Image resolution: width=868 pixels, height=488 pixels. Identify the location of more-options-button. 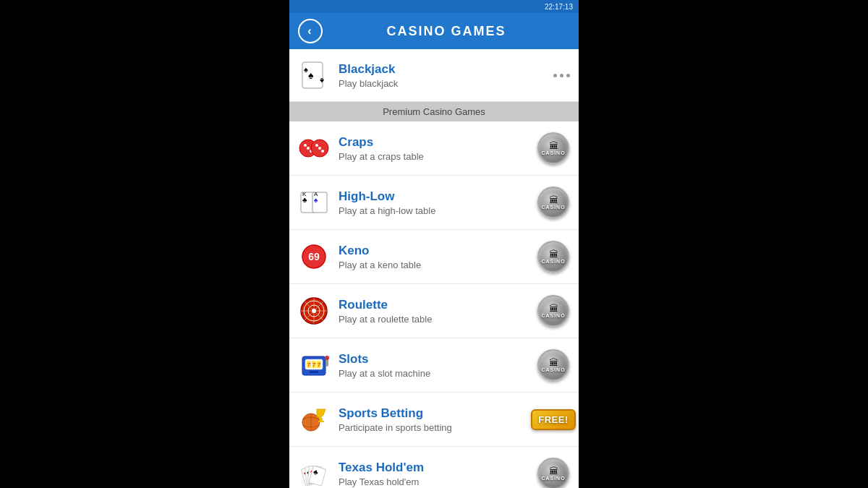
(561, 75).